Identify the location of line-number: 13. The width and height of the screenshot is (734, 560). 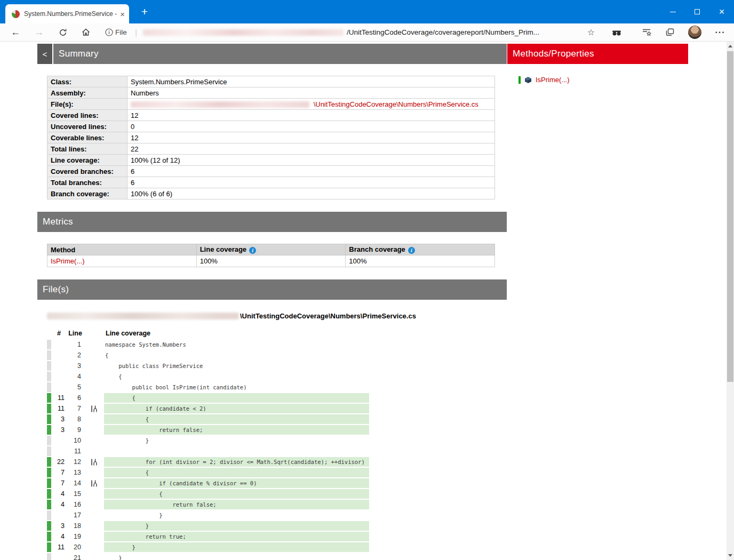
(75, 473).